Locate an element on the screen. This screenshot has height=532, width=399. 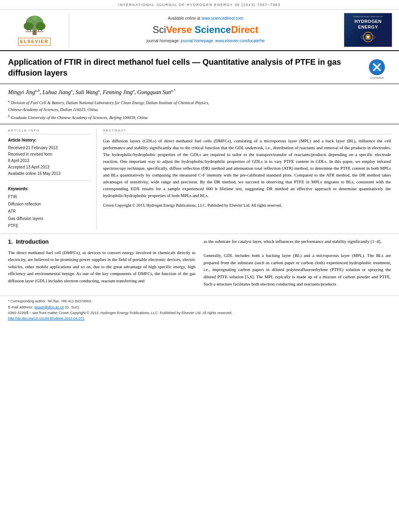
journal-homepage-link: journal homepage: www.elsevier.com/locat… is located at coordinates (223, 41).